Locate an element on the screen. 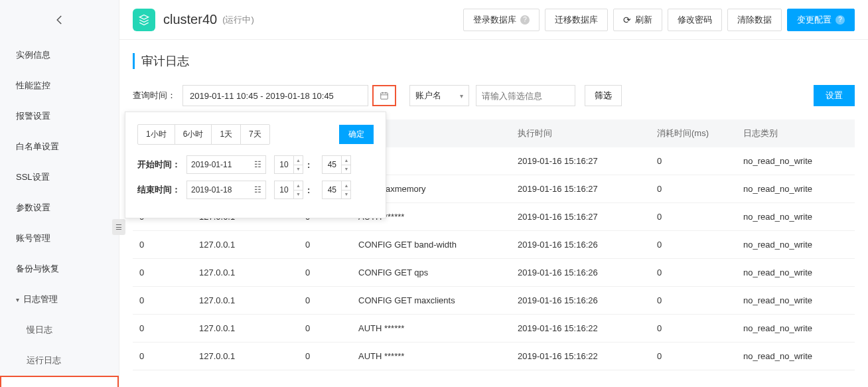 This screenshot has height=387, width=868. sidebar-item-alarm: 报警设置 is located at coordinates (60, 116).